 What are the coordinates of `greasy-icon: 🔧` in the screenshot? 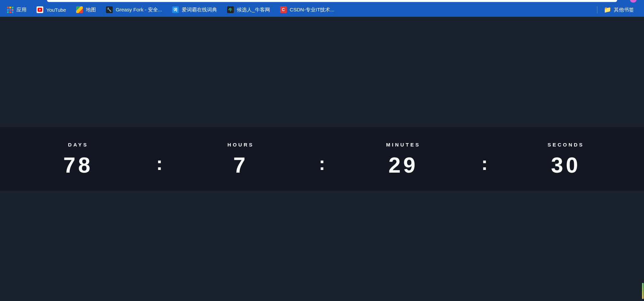 It's located at (109, 10).